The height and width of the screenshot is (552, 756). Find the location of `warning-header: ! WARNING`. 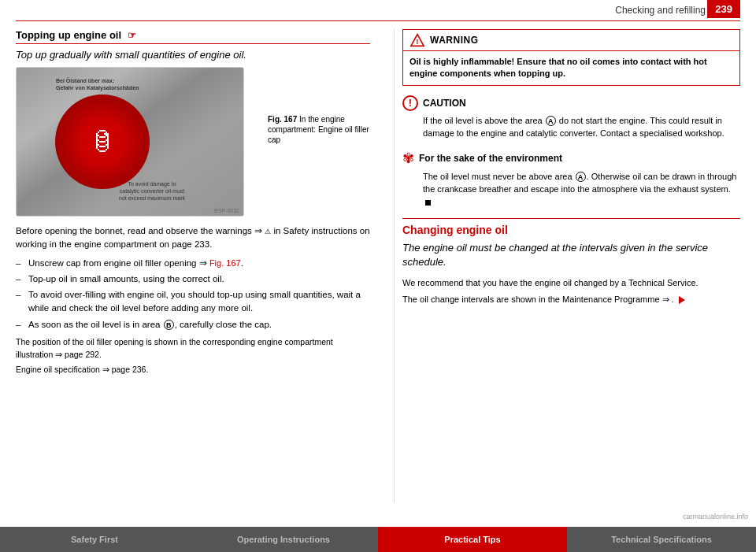

warning-header: ! WARNING is located at coordinates (572, 41).